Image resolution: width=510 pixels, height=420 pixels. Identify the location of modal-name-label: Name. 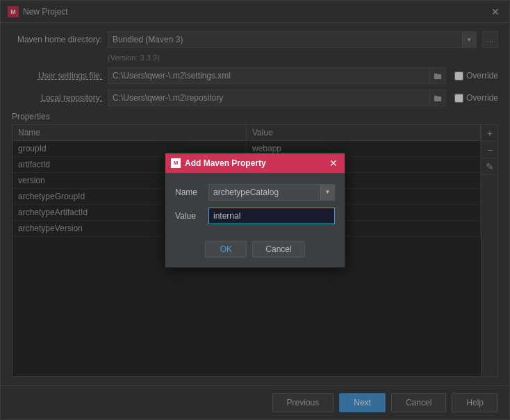
(189, 192).